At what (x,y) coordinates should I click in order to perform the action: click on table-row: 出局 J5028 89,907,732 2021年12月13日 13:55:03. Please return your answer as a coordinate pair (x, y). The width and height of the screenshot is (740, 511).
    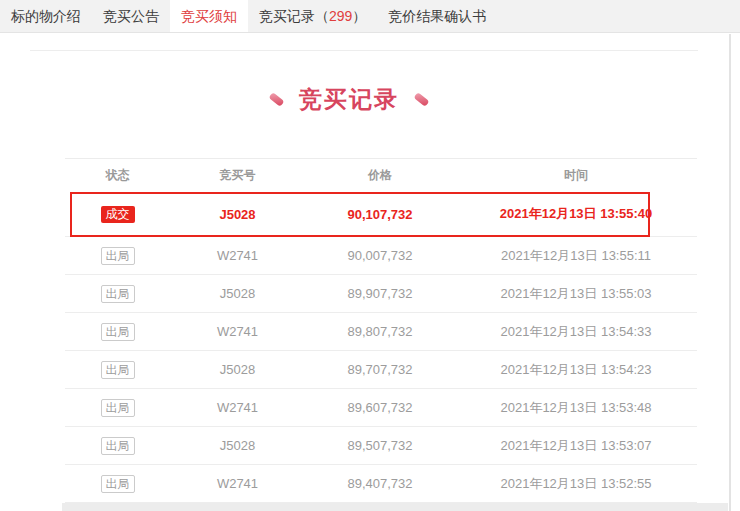
    Looking at the image, I should click on (381, 294).